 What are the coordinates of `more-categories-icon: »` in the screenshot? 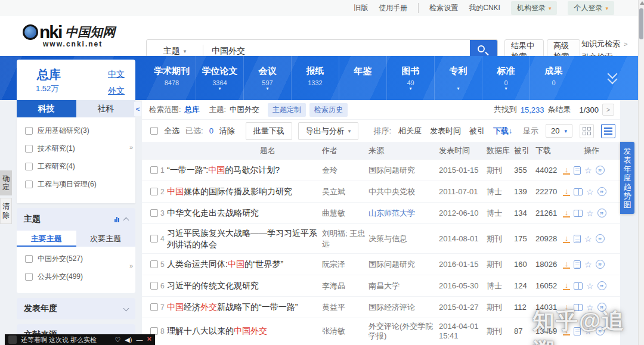 It's located at (131, 147).